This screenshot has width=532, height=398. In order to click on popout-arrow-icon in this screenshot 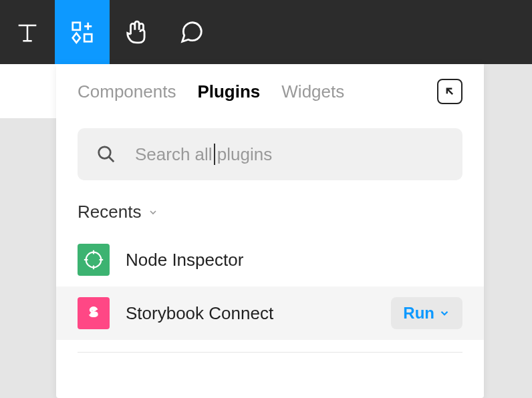, I will do `click(450, 91)`.